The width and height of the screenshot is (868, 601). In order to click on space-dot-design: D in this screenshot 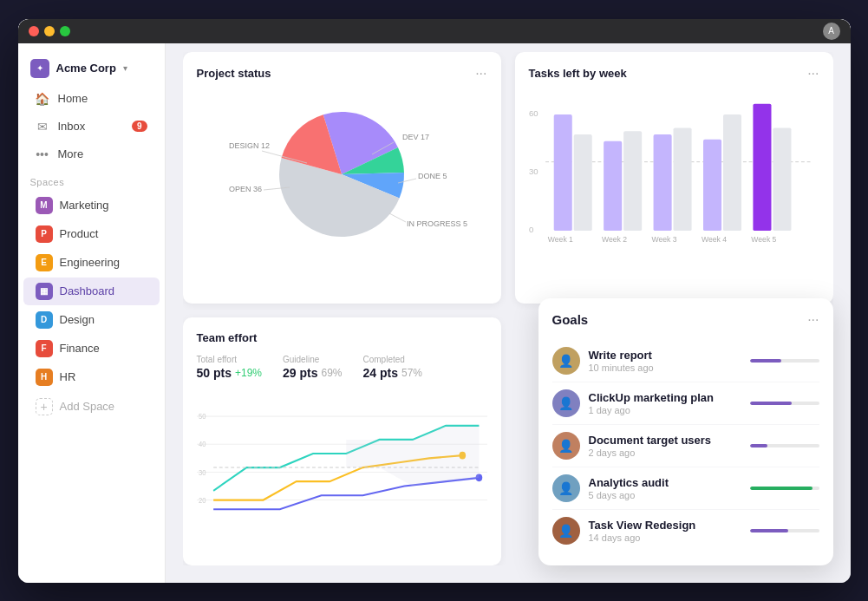, I will do `click(44, 320)`.